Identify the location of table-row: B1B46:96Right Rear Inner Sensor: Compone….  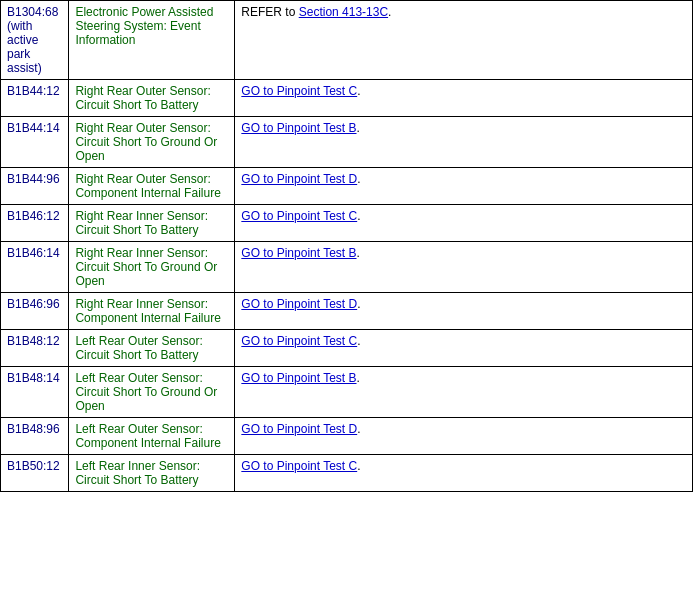
(347, 312).